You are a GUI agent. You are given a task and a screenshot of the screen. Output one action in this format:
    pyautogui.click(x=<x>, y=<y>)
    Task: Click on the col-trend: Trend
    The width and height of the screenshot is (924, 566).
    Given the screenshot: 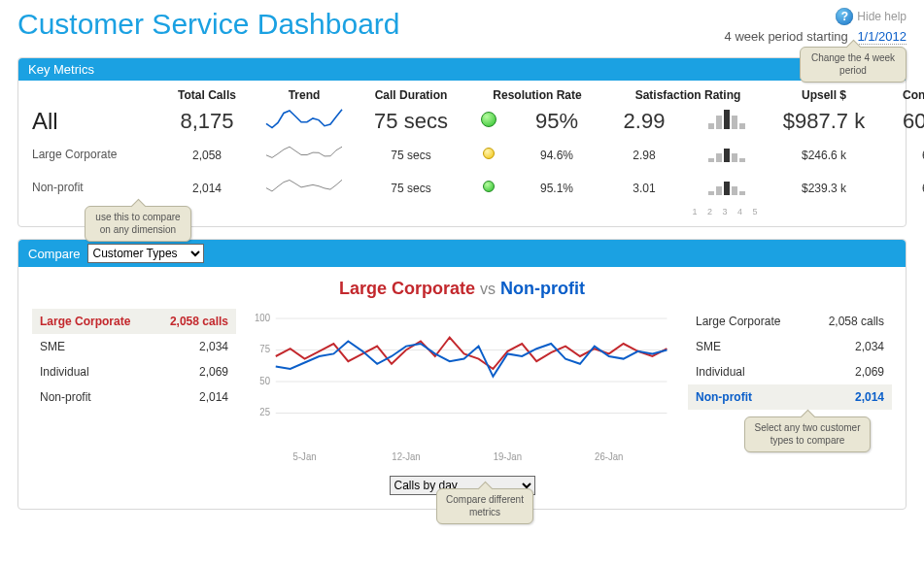 What is the action you would take?
    pyautogui.click(x=304, y=95)
    